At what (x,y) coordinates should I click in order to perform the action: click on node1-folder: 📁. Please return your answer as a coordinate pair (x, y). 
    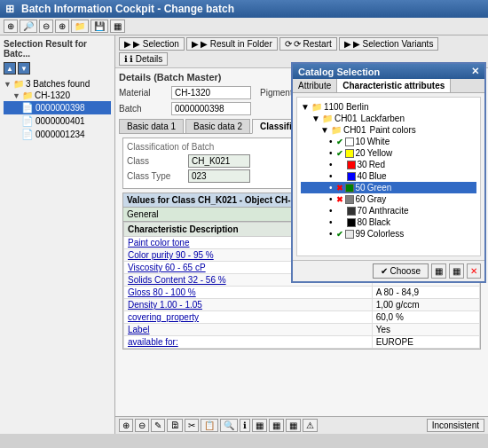
    Looking at the image, I should click on (327, 119).